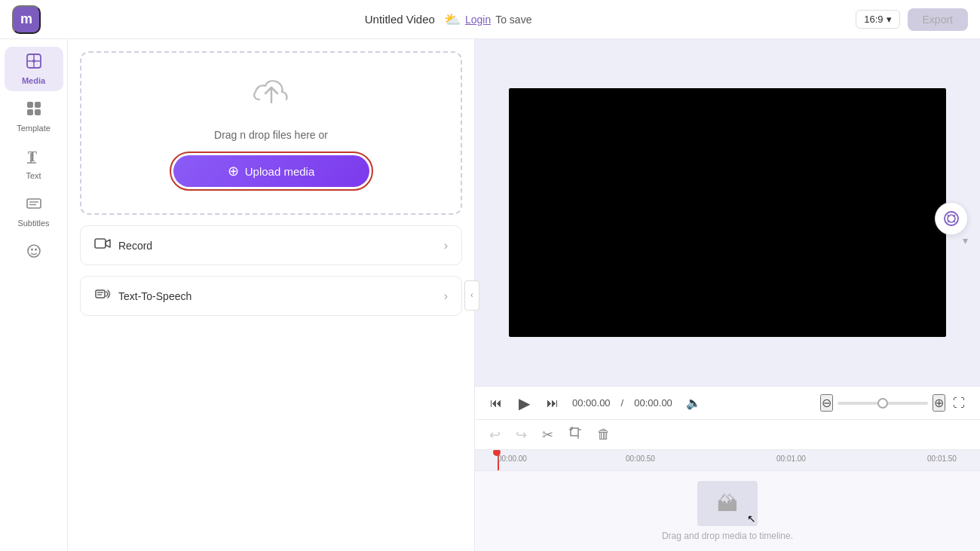  I want to click on sidebar: Media Template T Text, so click(34, 295).